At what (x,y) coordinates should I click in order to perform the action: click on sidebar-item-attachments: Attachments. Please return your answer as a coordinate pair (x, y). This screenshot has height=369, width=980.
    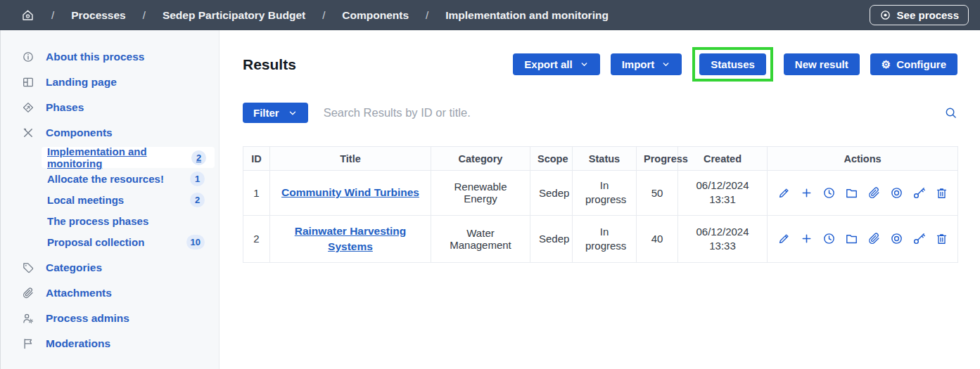
    Looking at the image, I should click on (110, 293).